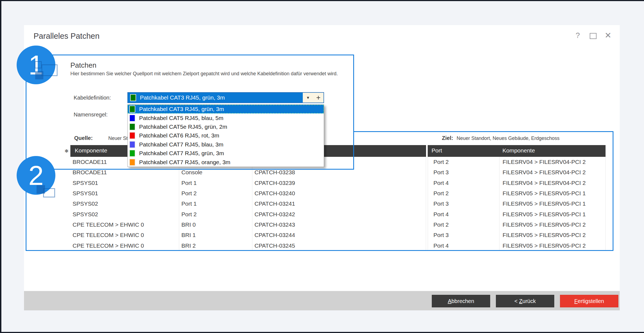 The image size is (644, 333). I want to click on table-row: Port 3FILESRV05 > FILESRV05-PCI 1, so click(517, 204).